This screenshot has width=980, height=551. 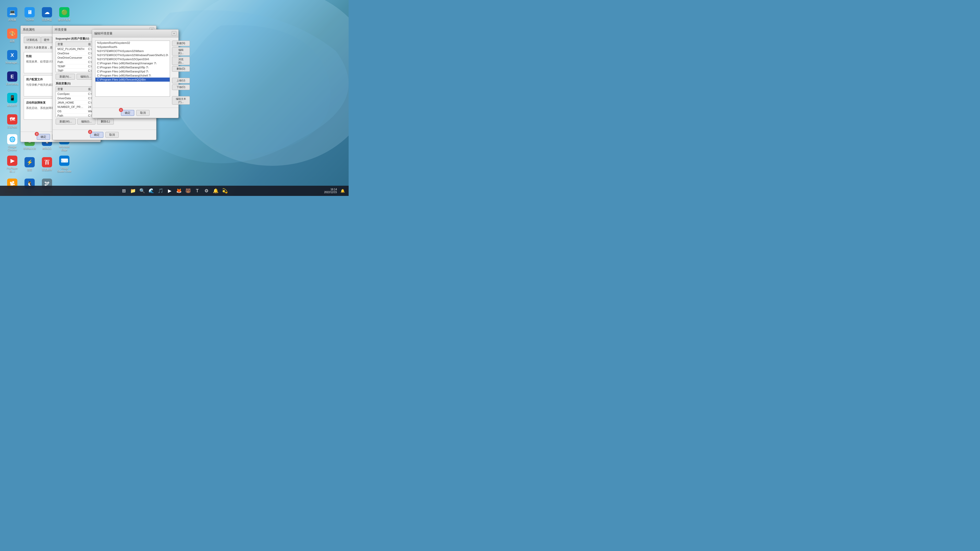 What do you see at coordinates (181, 100) in the screenshot?
I see `edit-text-btn: 编辑文本(T)...` at bounding box center [181, 100].